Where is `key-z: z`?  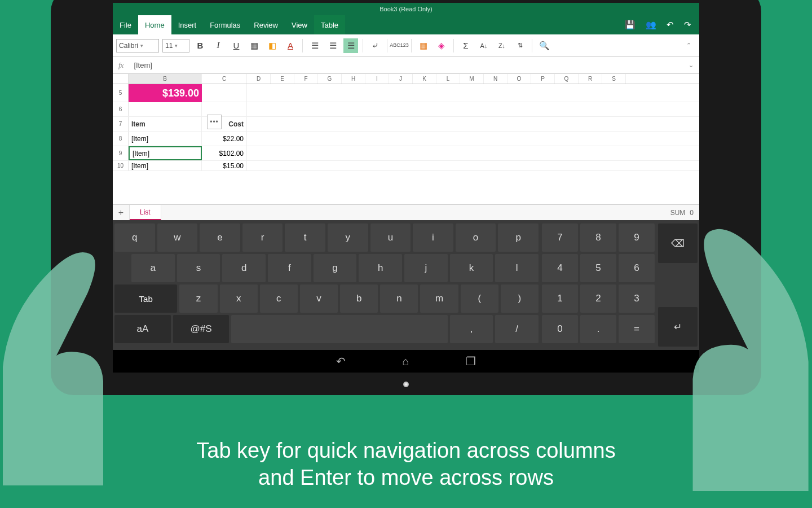 key-z: z is located at coordinates (198, 299).